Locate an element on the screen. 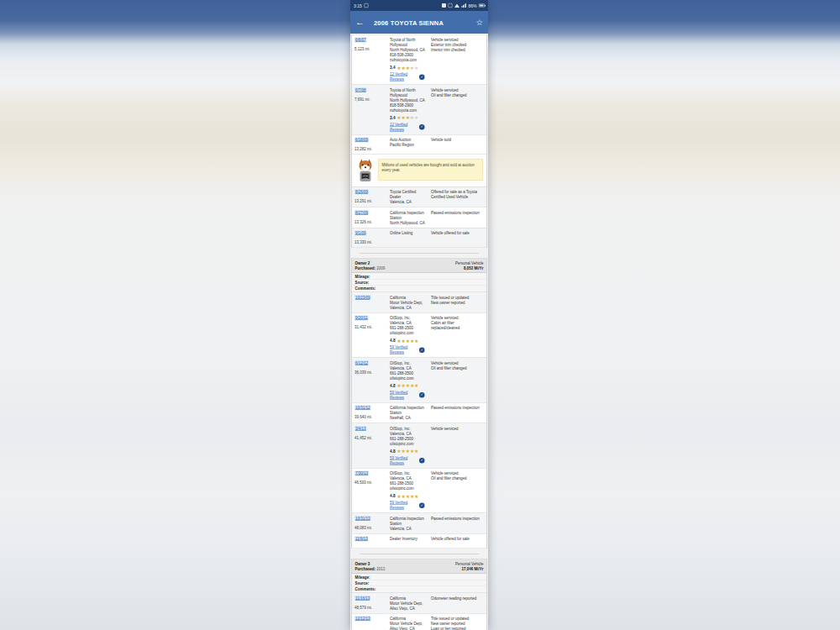  record-mileage: 39,640 mi. is located at coordinates (370, 417).